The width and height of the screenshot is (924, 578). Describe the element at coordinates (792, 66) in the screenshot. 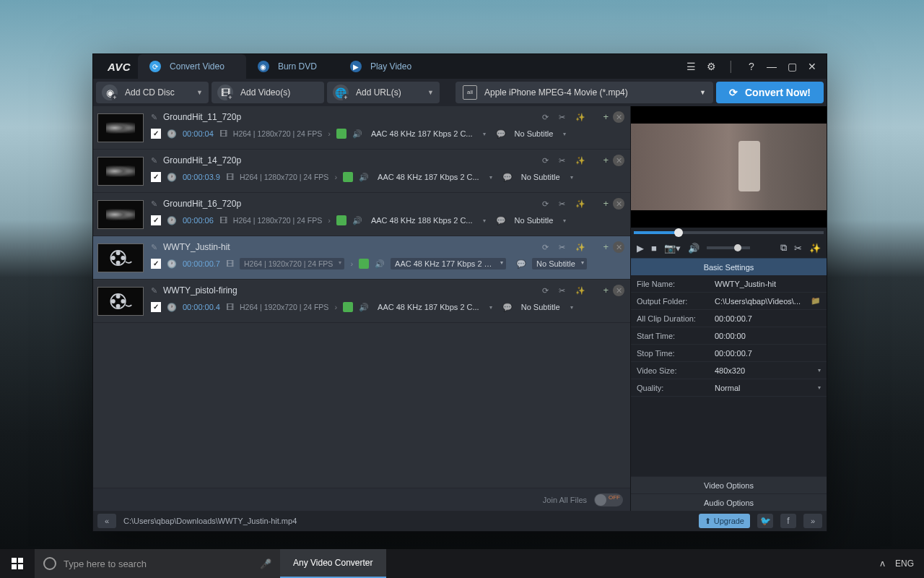

I see `maximize-button: ▢` at that location.